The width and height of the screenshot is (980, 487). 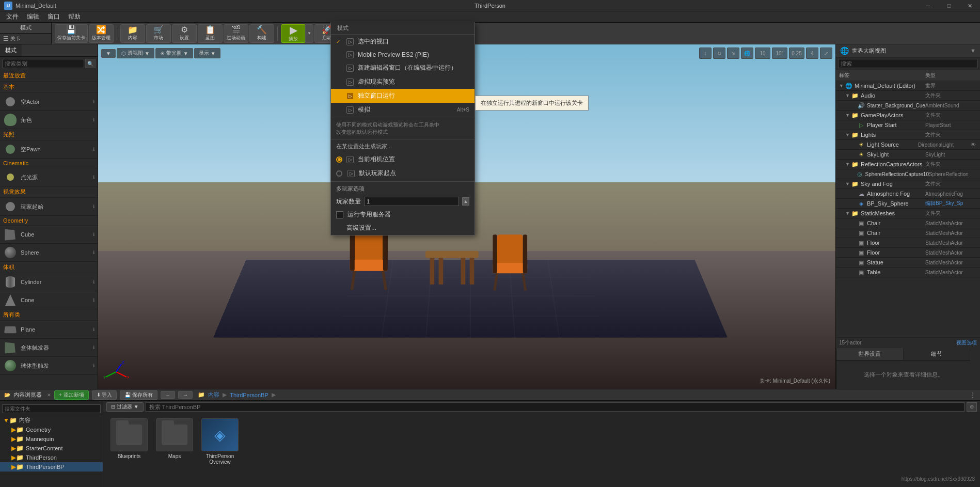 I want to click on tab-modes: 模式, so click(x=11, y=51).